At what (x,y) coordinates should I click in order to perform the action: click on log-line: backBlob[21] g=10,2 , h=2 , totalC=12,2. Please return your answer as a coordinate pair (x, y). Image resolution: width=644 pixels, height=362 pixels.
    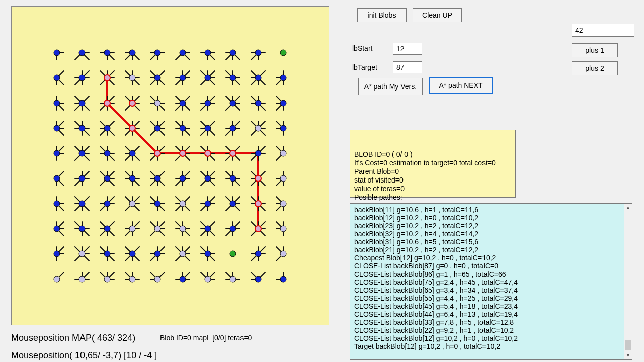
    Looking at the image, I should click on (487, 250).